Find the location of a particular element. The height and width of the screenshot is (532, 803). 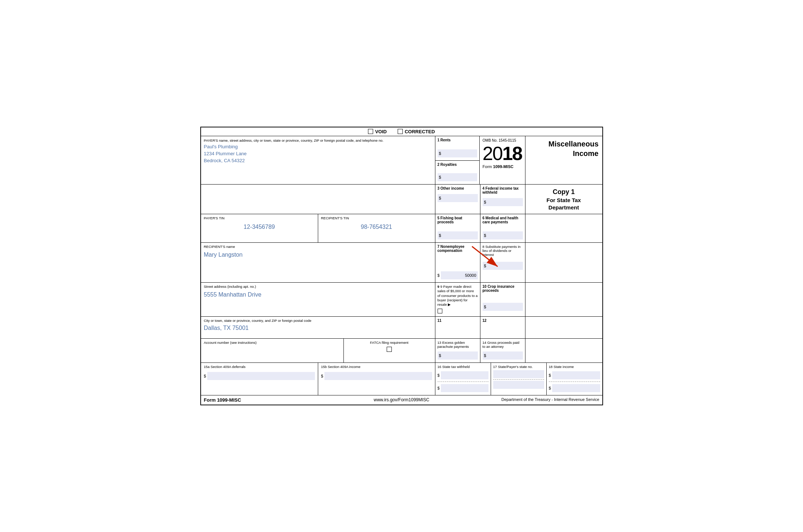

f17-input1 is located at coordinates (518, 374).